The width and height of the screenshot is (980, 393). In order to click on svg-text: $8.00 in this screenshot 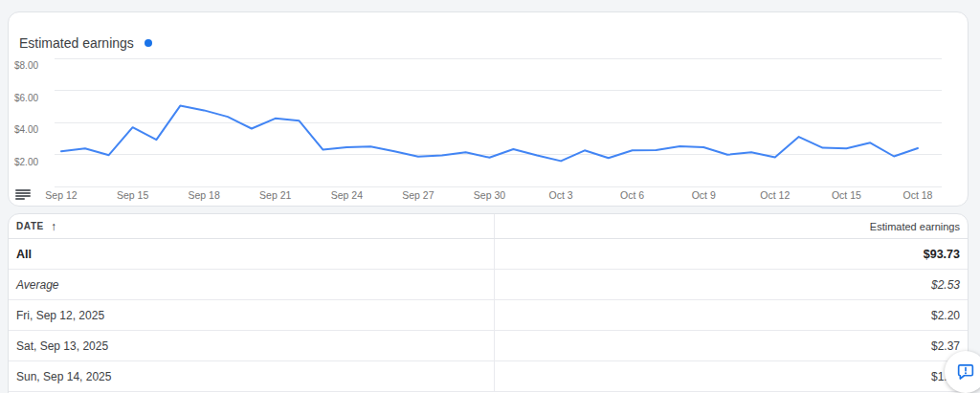, I will do `click(27, 65)`.